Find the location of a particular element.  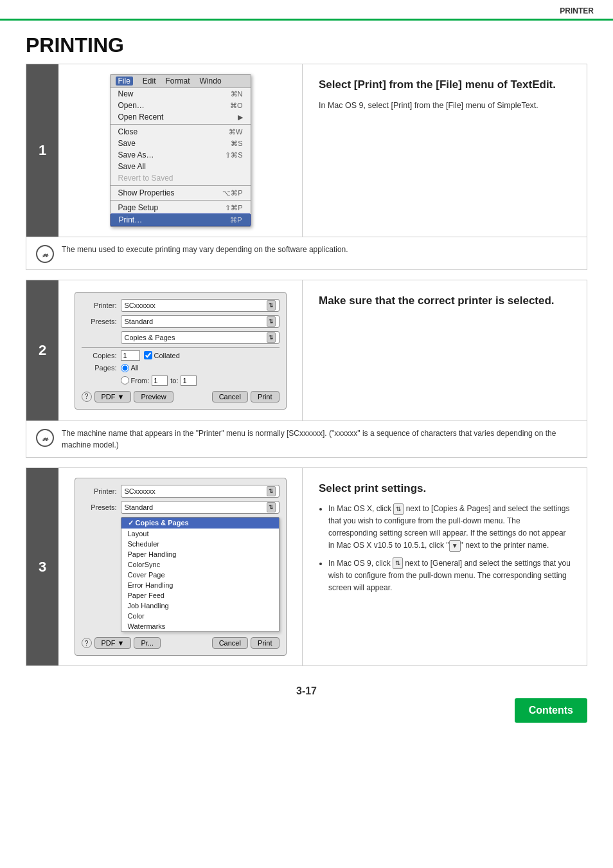

step-3-description: Select print settings. In Mac OS X, clic… is located at coordinates (445, 567).